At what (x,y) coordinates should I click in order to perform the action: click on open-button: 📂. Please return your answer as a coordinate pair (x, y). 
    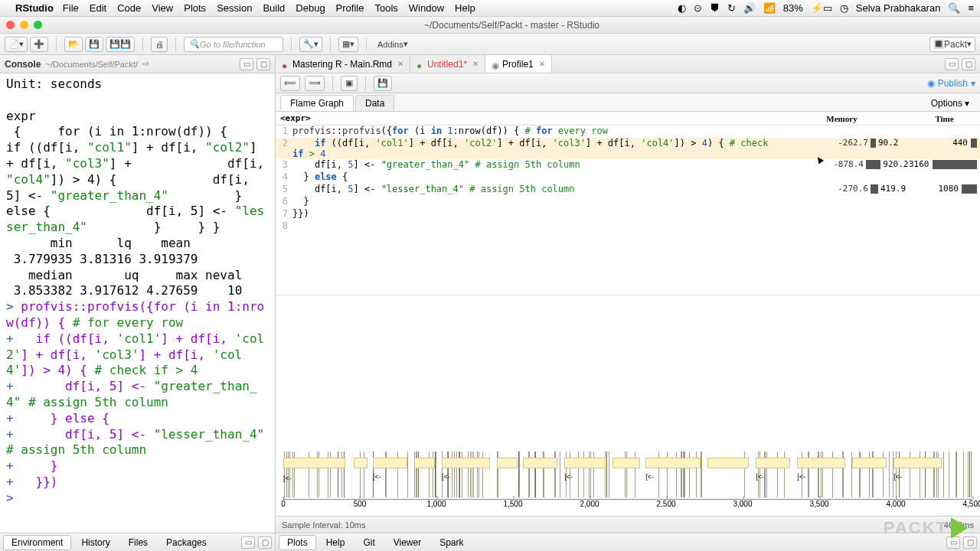
    Looking at the image, I should click on (74, 44).